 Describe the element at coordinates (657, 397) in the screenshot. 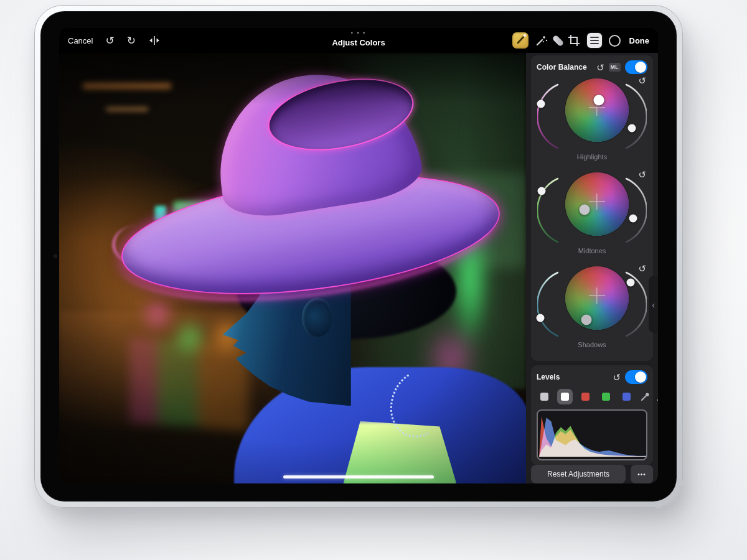

I see `gray-point-eyedropper-icon` at that location.